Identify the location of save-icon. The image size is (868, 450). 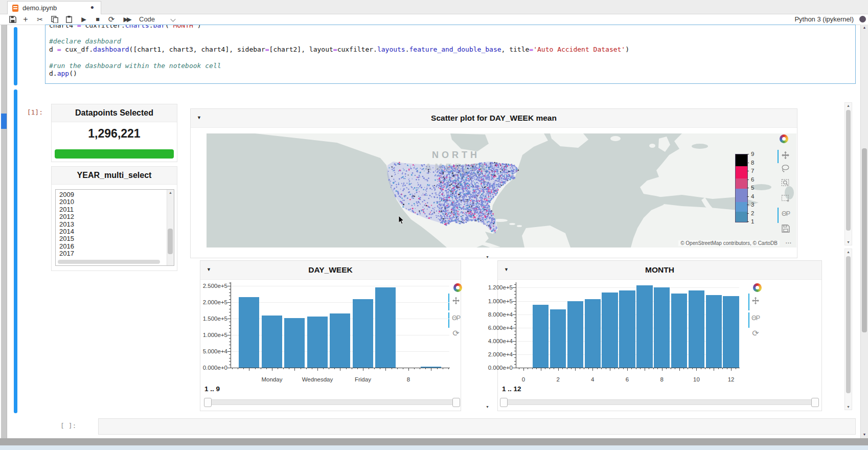
(13, 19).